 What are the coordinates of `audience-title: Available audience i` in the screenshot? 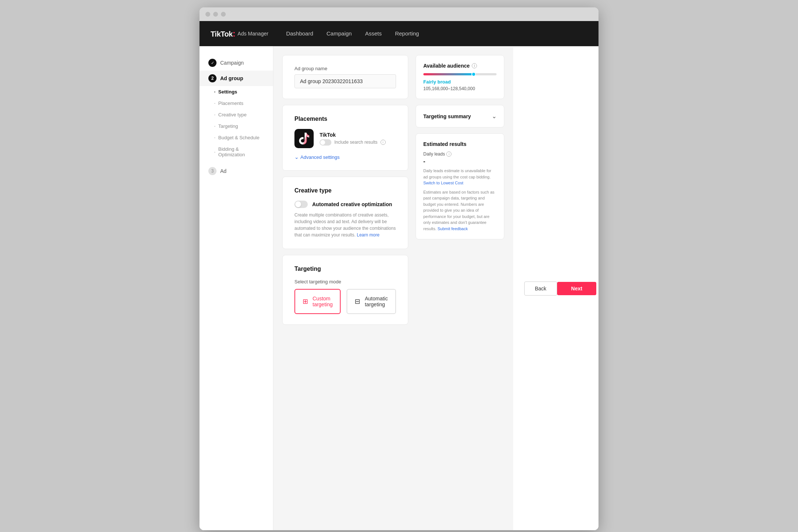 It's located at (460, 66).